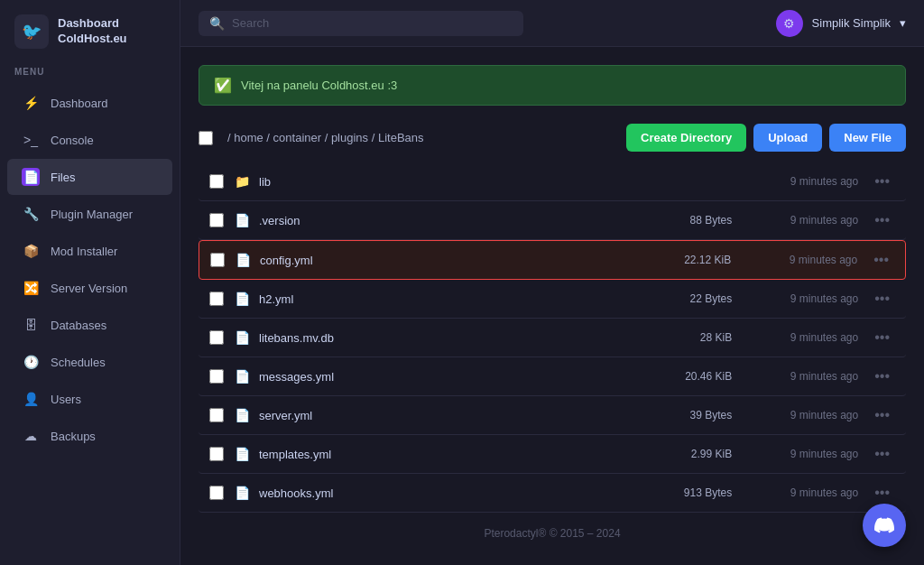 This screenshot has width=924, height=565. What do you see at coordinates (88, 289) in the screenshot?
I see `sidebar-item-label: Server Version` at bounding box center [88, 289].